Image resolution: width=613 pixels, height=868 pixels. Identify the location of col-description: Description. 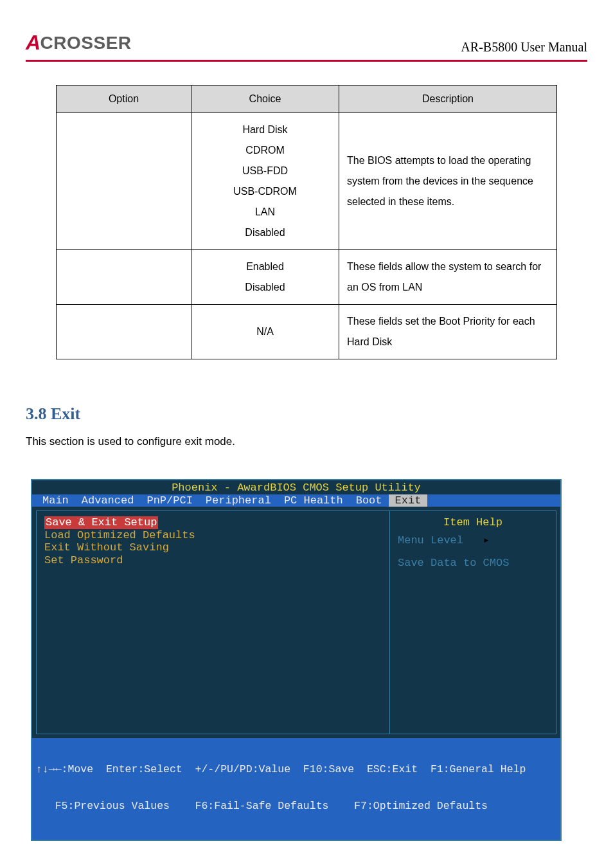
(449, 99).